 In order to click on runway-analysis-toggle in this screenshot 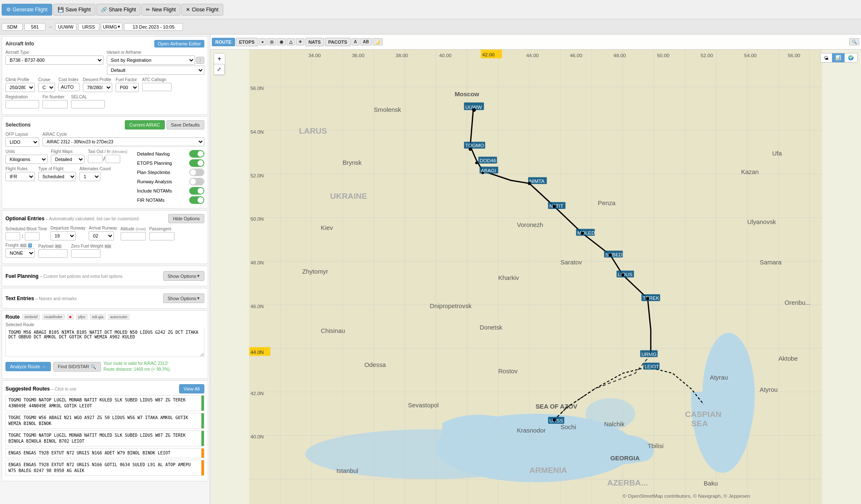, I will do `click(197, 182)`.